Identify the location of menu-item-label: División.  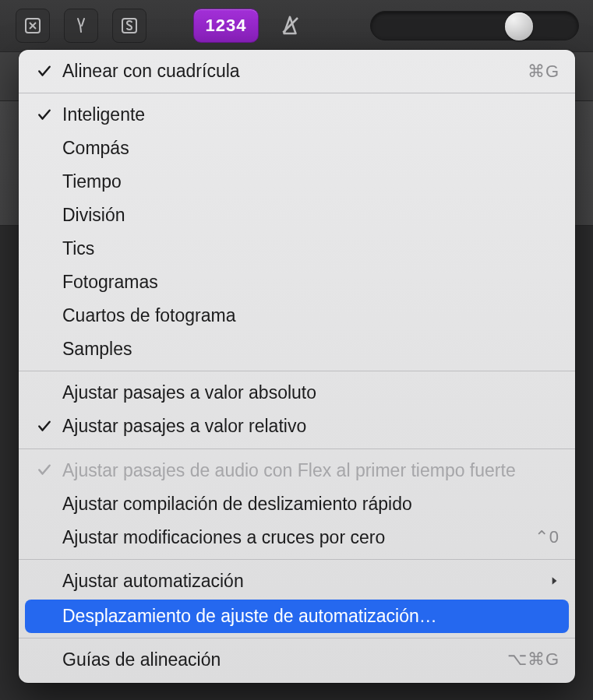
(311, 215).